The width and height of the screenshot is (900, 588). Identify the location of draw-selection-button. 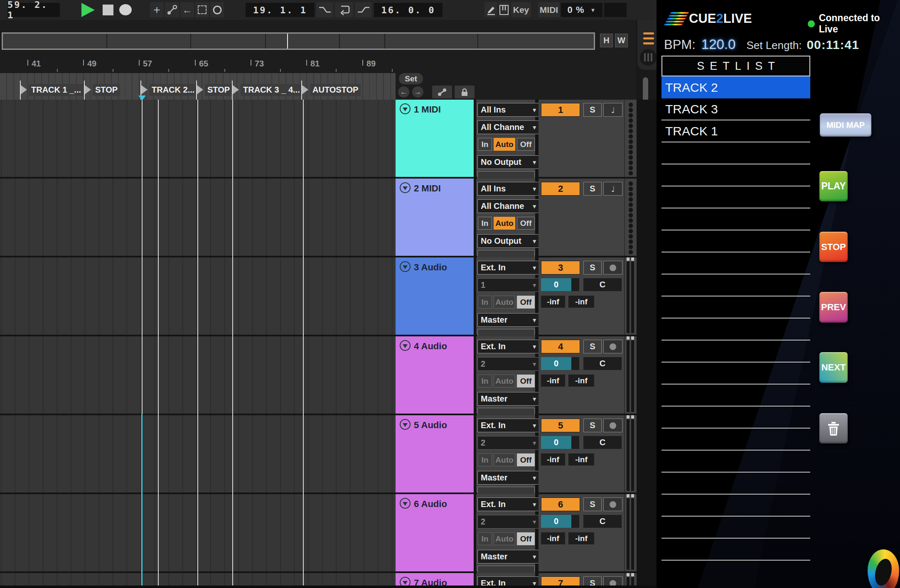
(202, 10).